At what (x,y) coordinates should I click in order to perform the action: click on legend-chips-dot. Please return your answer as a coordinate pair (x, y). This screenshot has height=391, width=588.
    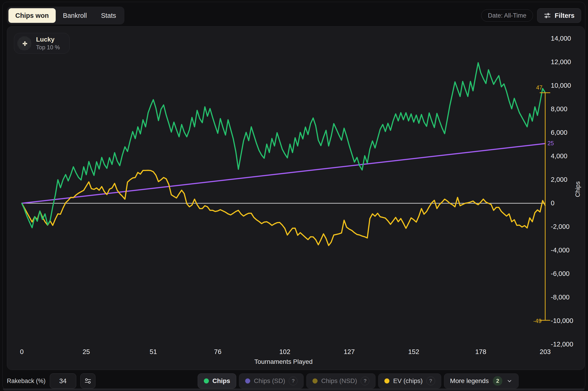
    Looking at the image, I should click on (206, 381).